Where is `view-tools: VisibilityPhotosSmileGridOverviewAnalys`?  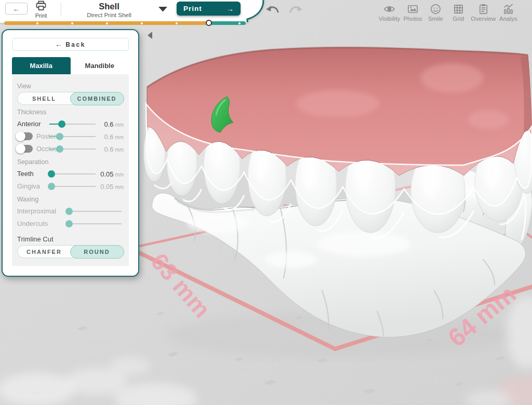 view-tools: VisibilityPhotosSmileGridOverviewAnalys is located at coordinates (449, 12).